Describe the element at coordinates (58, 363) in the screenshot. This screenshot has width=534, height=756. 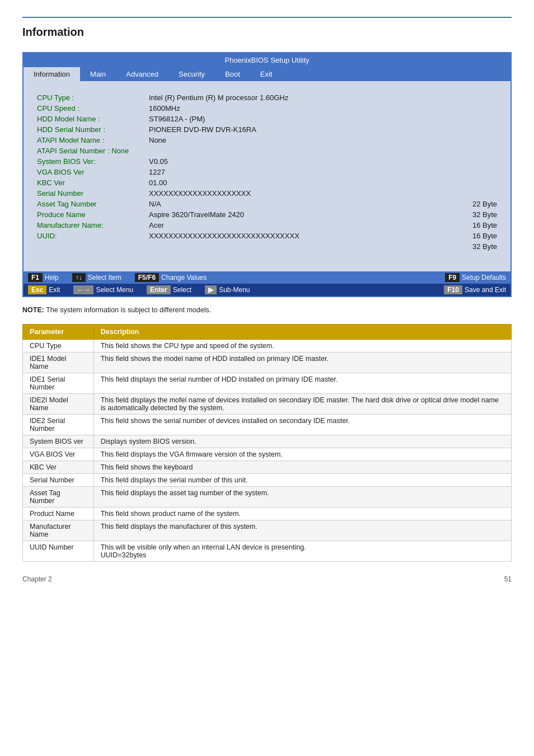
I see `param-ide1-model: IDE1 Model Name` at that location.